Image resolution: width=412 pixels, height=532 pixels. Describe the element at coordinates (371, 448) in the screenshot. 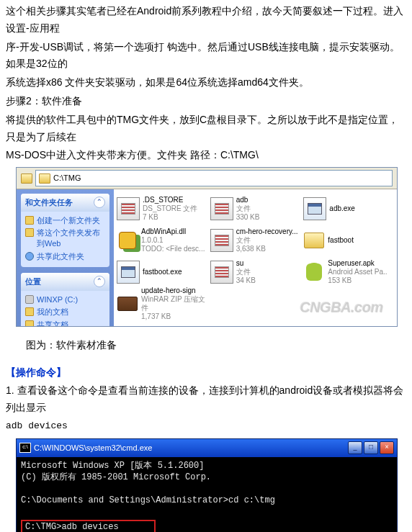

I see `maximize-button: □` at that location.